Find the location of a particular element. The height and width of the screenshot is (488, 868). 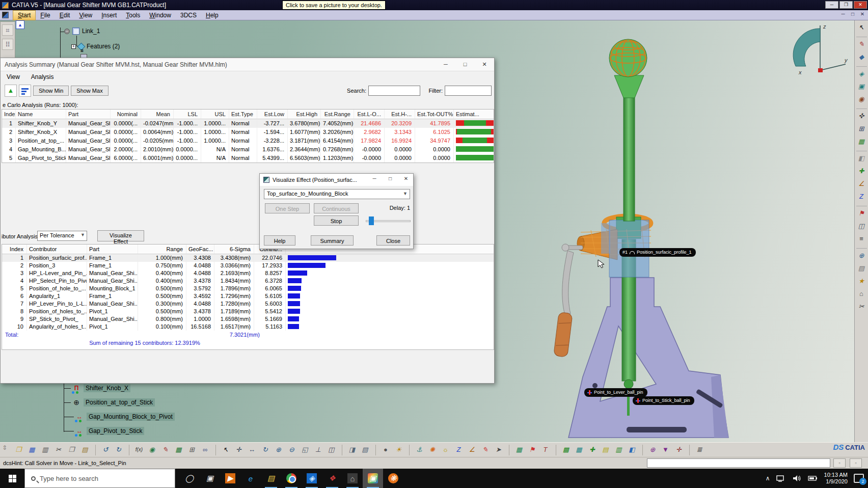

formula-icon: f(x) is located at coordinates (137, 450).